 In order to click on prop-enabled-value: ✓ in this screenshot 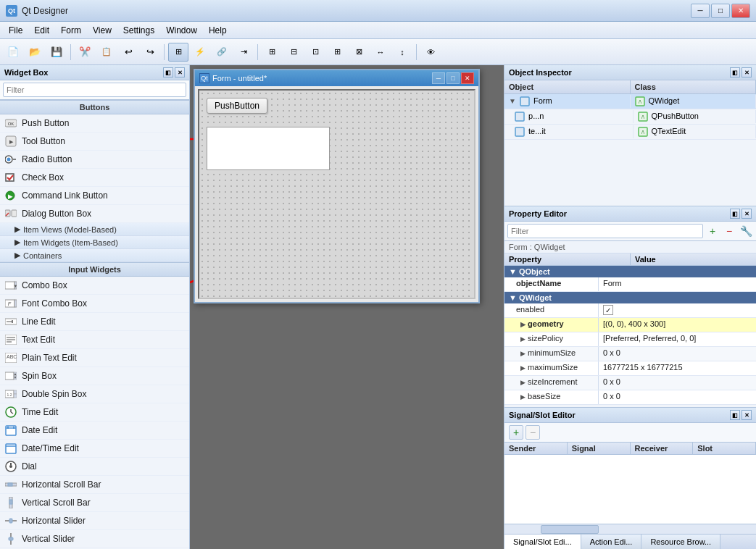, I will do `click(677, 310)`.